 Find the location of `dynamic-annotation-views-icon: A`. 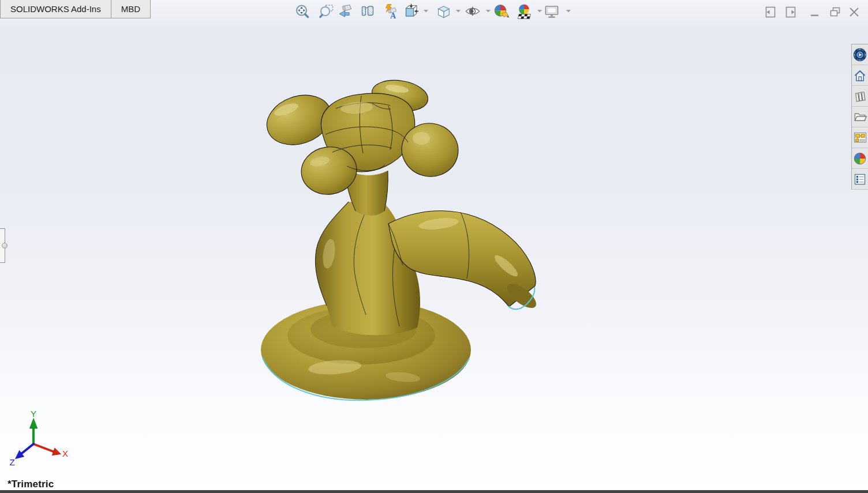

dynamic-annotation-views-icon: A is located at coordinates (390, 12).